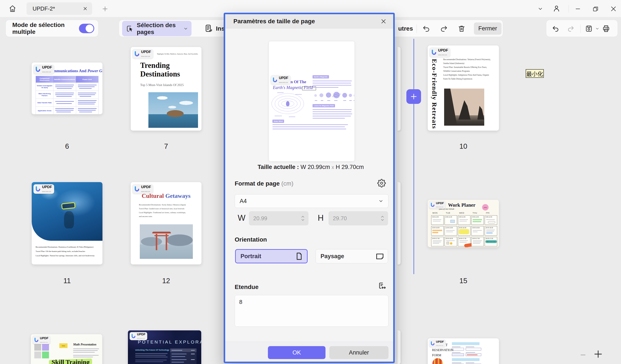  I want to click on page15-title: Work Planer, so click(462, 205).